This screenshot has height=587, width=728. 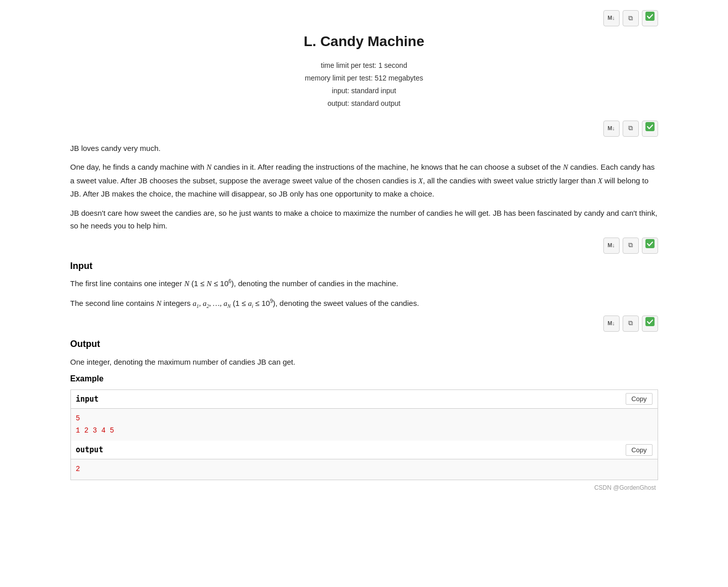 What do you see at coordinates (631, 18) in the screenshot?
I see `copy-btn-top: ⧉` at bounding box center [631, 18].